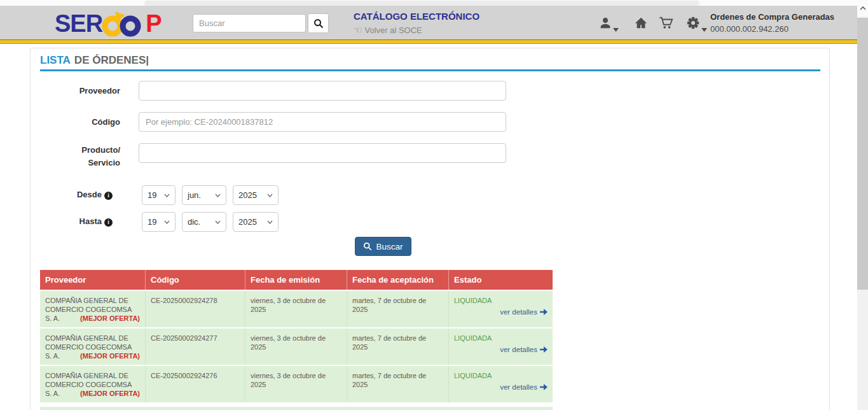  What do you see at coordinates (159, 222) in the screenshot?
I see `hasta-day-select: 19` at bounding box center [159, 222].